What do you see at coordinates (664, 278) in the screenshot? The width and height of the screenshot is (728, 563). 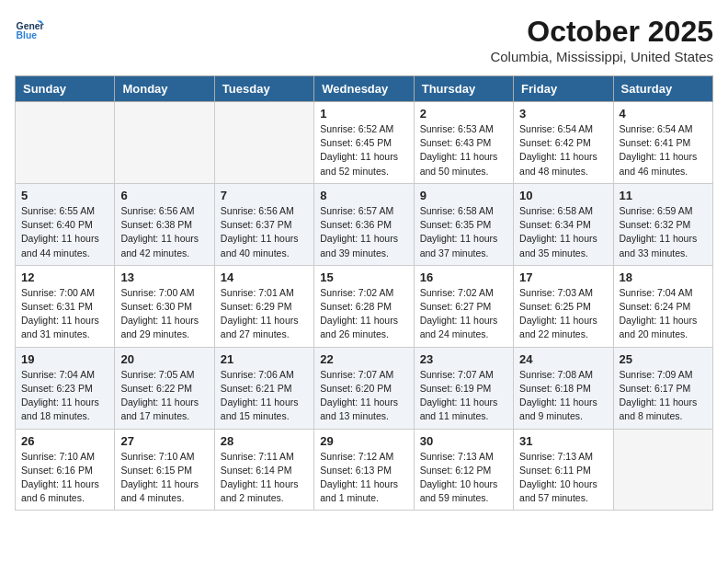 I see `day-number: 18` at bounding box center [664, 278].